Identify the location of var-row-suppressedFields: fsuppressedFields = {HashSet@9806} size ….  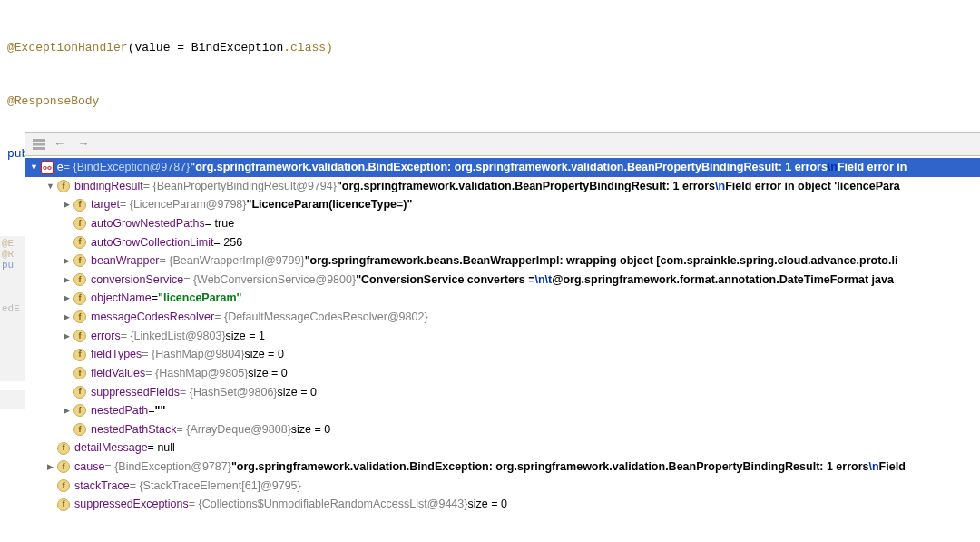
(503, 392).